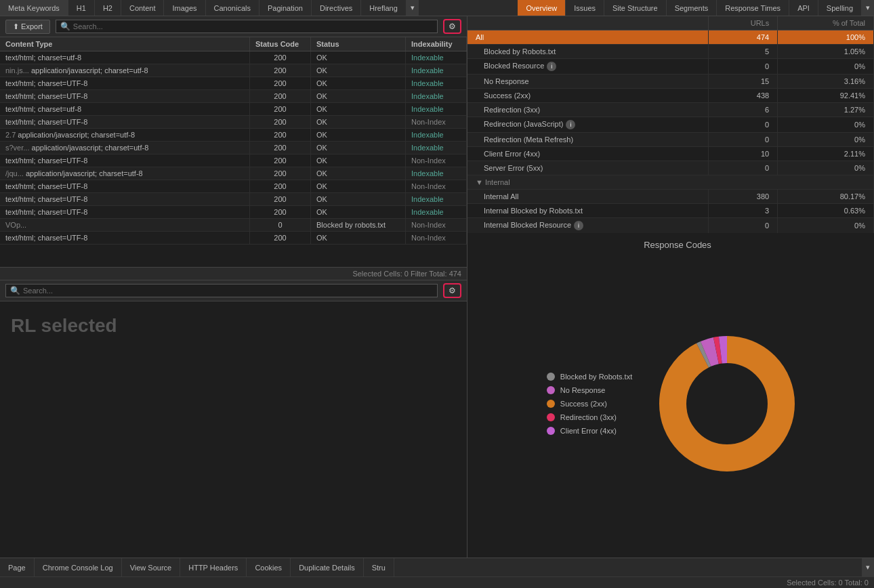 This screenshot has height=588, width=874. I want to click on stats-label: Redirection (3xx), so click(588, 110).